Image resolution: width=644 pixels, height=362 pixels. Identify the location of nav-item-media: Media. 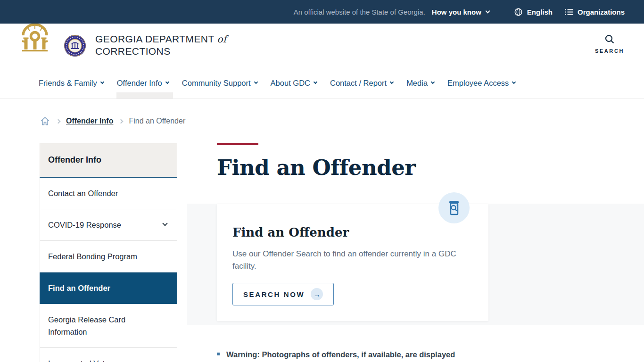
(421, 83).